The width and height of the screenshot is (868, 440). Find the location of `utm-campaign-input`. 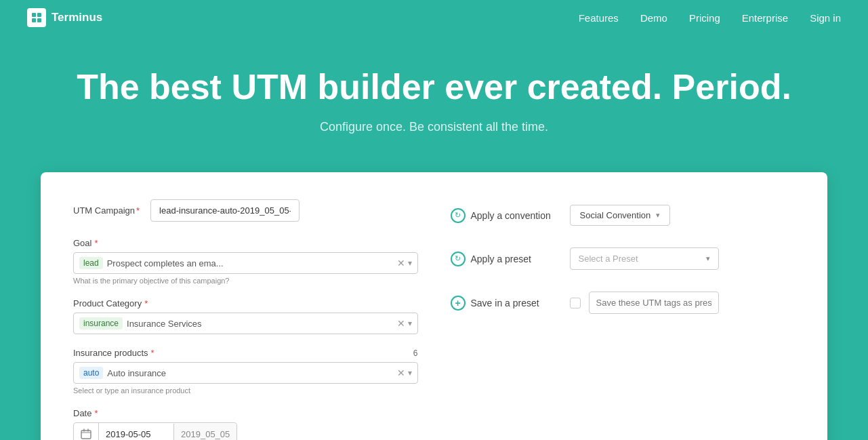

utm-campaign-input is located at coordinates (225, 210).